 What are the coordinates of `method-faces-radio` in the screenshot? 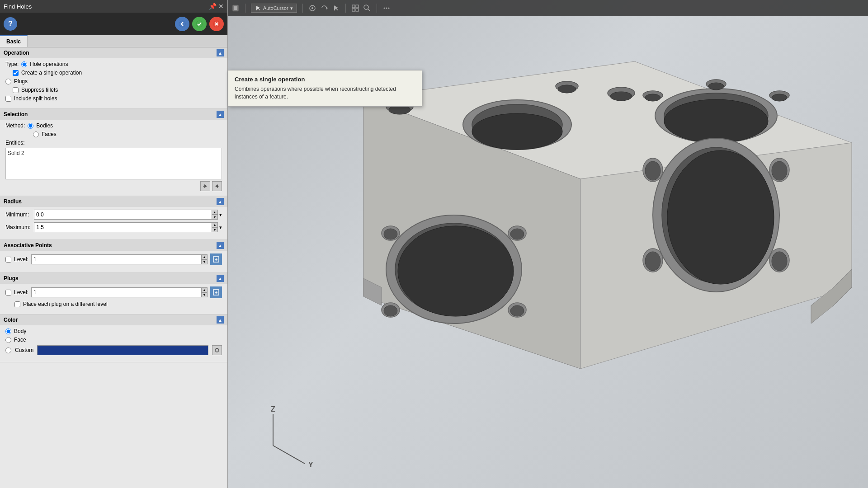 It's located at (36, 135).